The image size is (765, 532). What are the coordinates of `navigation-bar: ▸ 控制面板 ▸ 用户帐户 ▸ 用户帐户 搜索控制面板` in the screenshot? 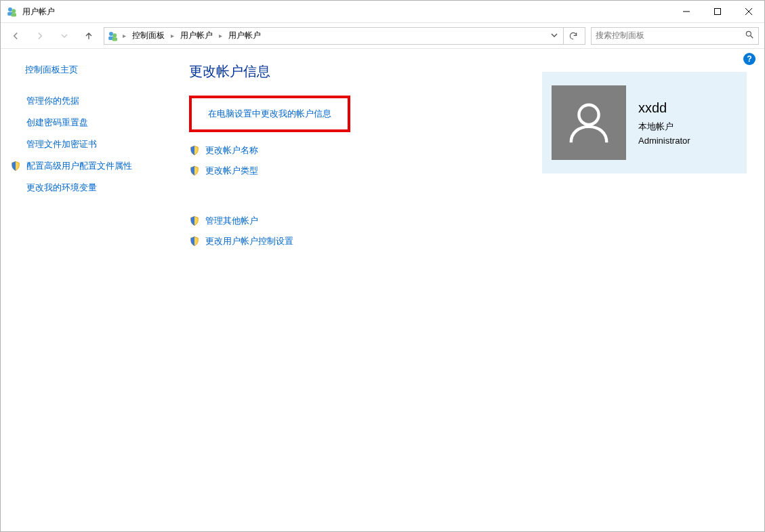 It's located at (382, 36).